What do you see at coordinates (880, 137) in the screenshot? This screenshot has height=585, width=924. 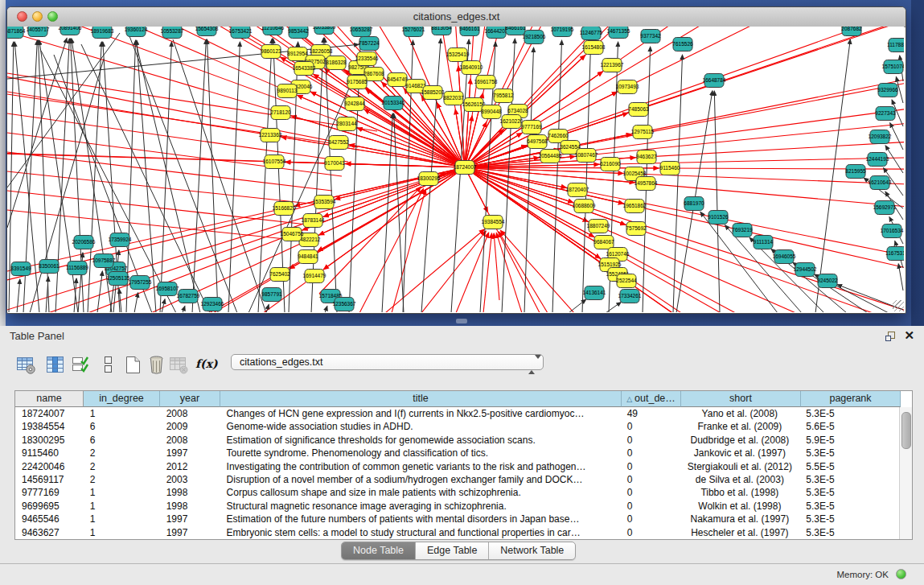 I see `graph-node: 12093822` at bounding box center [880, 137].